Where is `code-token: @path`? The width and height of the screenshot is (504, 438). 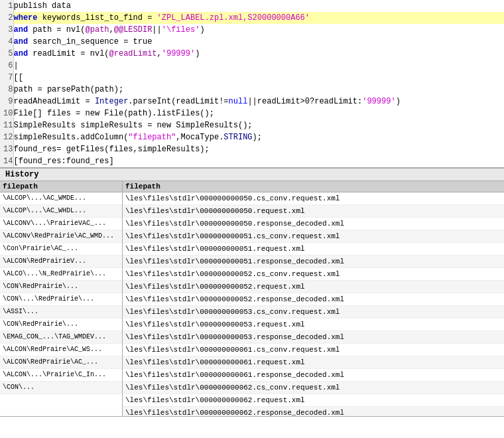
code-token: @path is located at coordinates (97, 30).